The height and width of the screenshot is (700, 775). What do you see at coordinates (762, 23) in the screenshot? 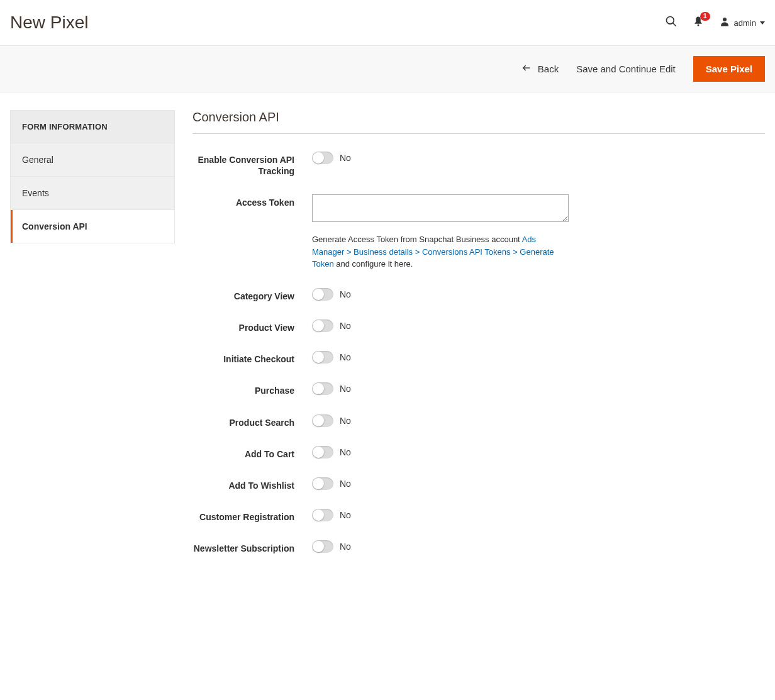
I see `chevron-down-icon` at bounding box center [762, 23].